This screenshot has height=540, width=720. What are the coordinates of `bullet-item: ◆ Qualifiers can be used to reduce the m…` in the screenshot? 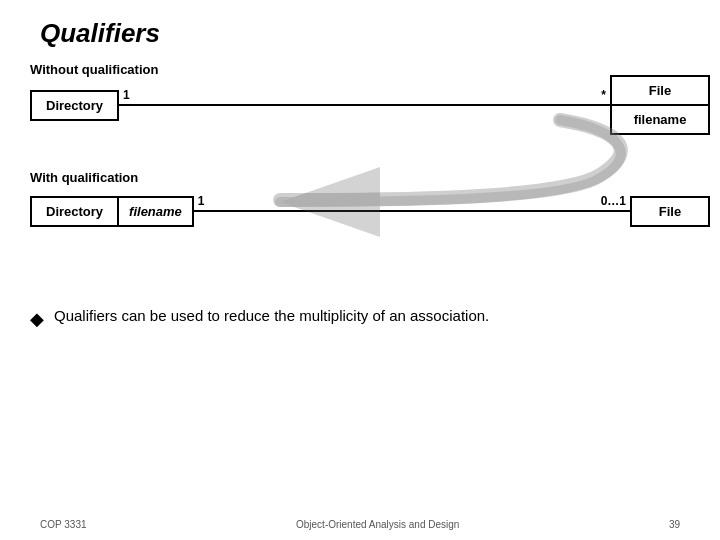 It's located at (360, 319).